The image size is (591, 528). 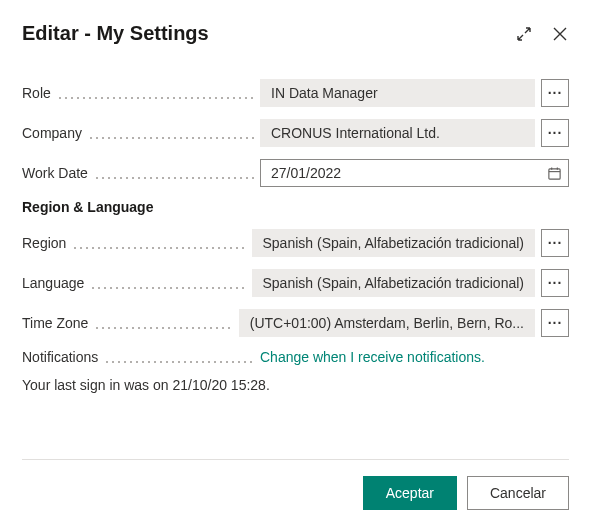 I want to click on close-icon, so click(x=560, y=34).